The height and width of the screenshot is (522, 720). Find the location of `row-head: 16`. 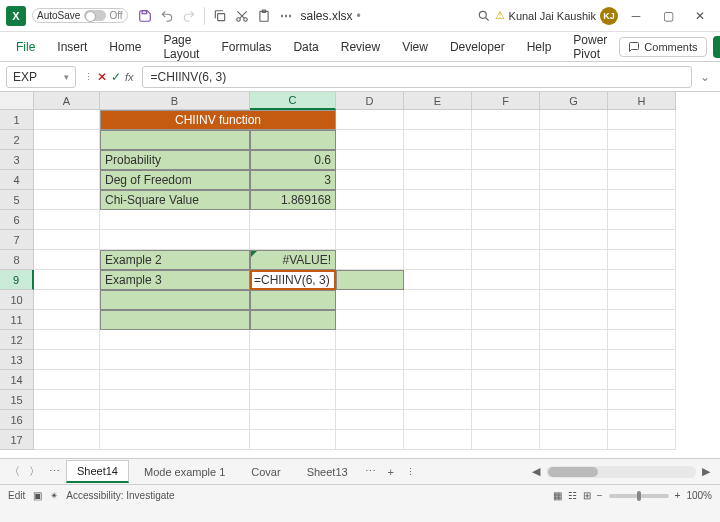

row-head: 16 is located at coordinates (17, 420).